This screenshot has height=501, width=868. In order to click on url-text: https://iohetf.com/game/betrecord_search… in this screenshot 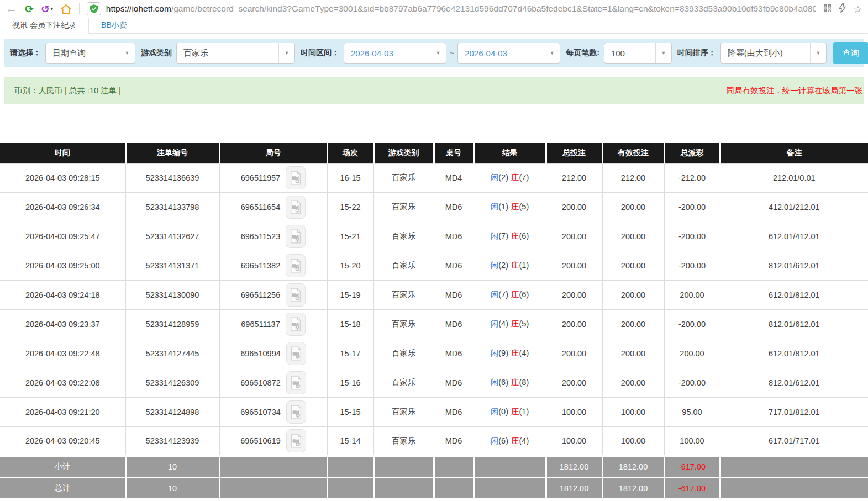, I will do `click(461, 9)`.